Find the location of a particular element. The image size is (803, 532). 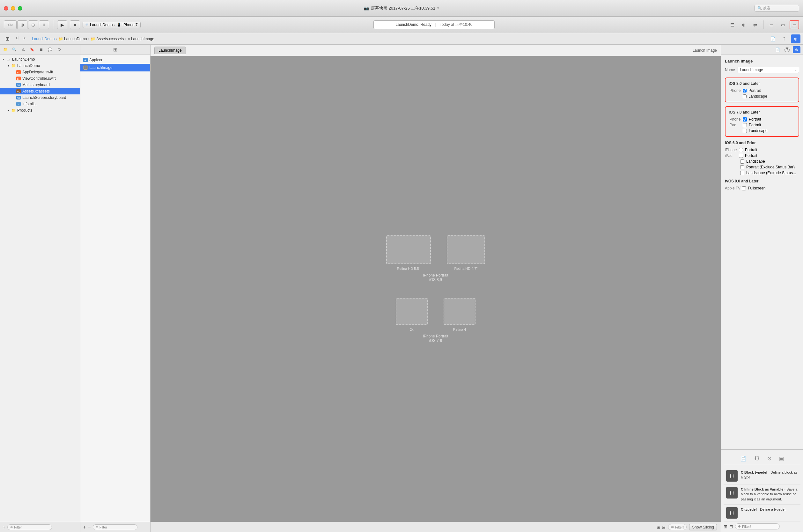

ios7-ipad-landscape-row: iPad Landscape is located at coordinates (762, 131).